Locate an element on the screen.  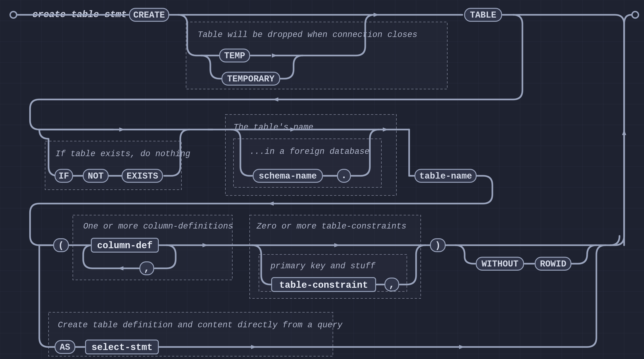
svg-text: EXISTS is located at coordinates (142, 176).